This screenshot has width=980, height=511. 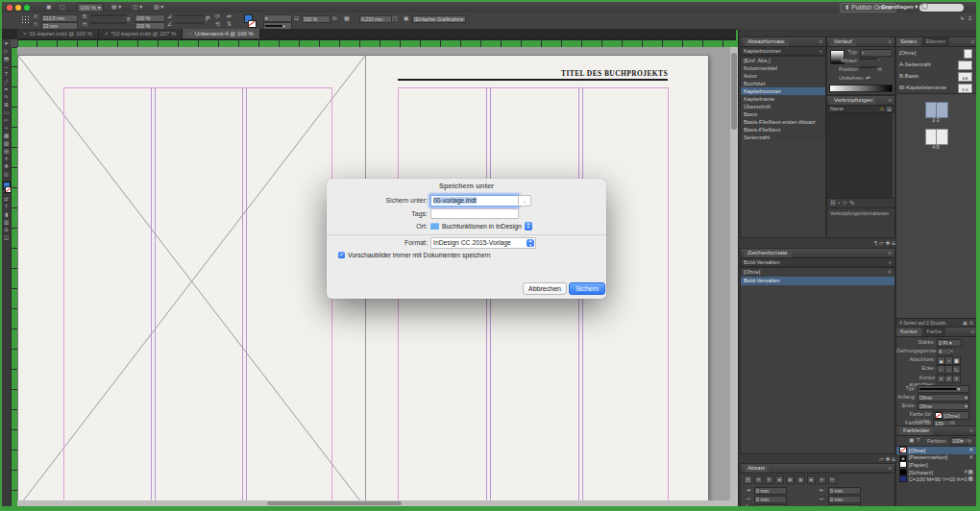 What do you see at coordinates (861, 110) in the screenshot?
I see `links-column-header: Name ▤ ⚠` at bounding box center [861, 110].